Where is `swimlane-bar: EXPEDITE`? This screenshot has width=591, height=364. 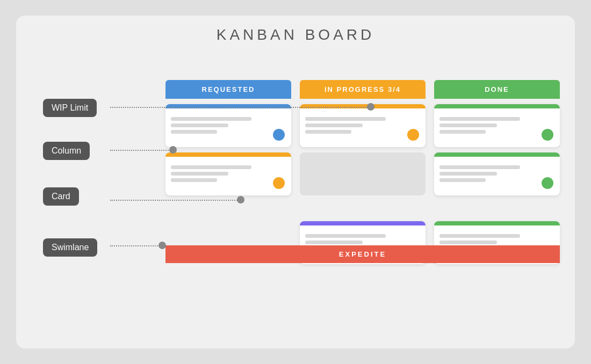
swimlane-bar: EXPEDITE is located at coordinates (363, 254).